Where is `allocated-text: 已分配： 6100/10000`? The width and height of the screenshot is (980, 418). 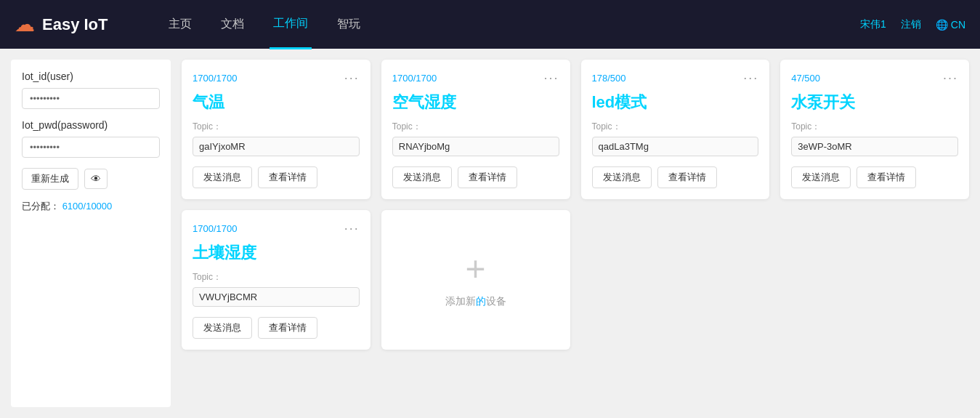 allocated-text: 已分配： 6100/10000 is located at coordinates (91, 206).